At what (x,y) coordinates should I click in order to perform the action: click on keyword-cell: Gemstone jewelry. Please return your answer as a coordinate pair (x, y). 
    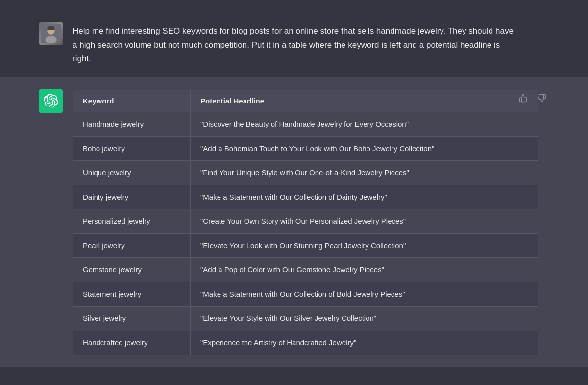
    Looking at the image, I should click on (132, 270).